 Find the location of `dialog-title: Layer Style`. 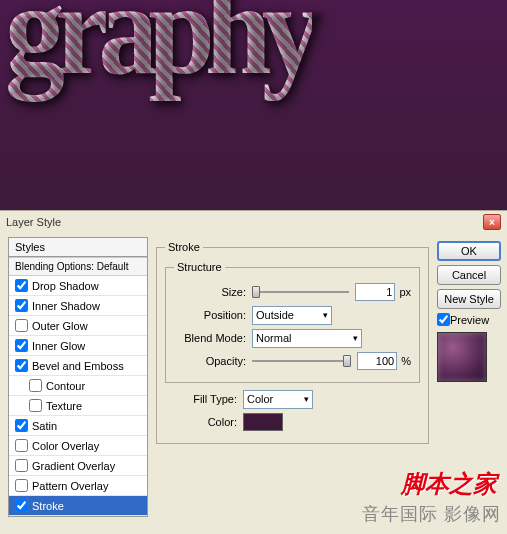

dialog-title: Layer Style is located at coordinates (34, 222).